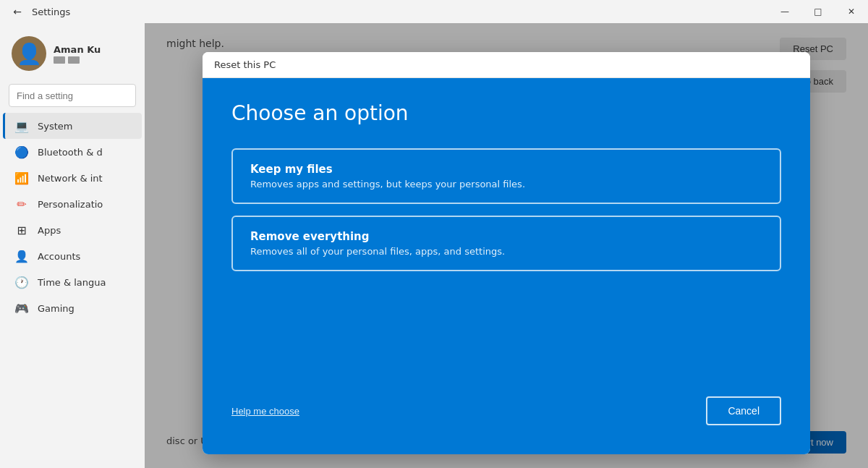 This screenshot has width=868, height=468. What do you see at coordinates (29, 54) in the screenshot?
I see `avatar: 👤` at bounding box center [29, 54].